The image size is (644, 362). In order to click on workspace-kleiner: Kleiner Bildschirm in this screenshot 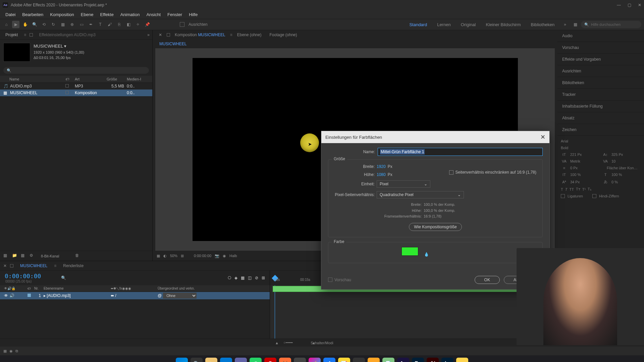, I will do `click(503, 25)`.